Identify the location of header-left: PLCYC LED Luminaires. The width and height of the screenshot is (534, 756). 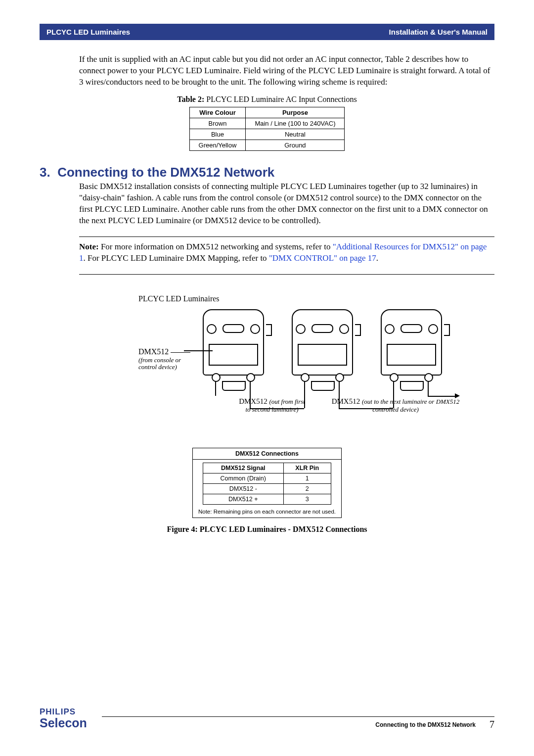
(88, 32).